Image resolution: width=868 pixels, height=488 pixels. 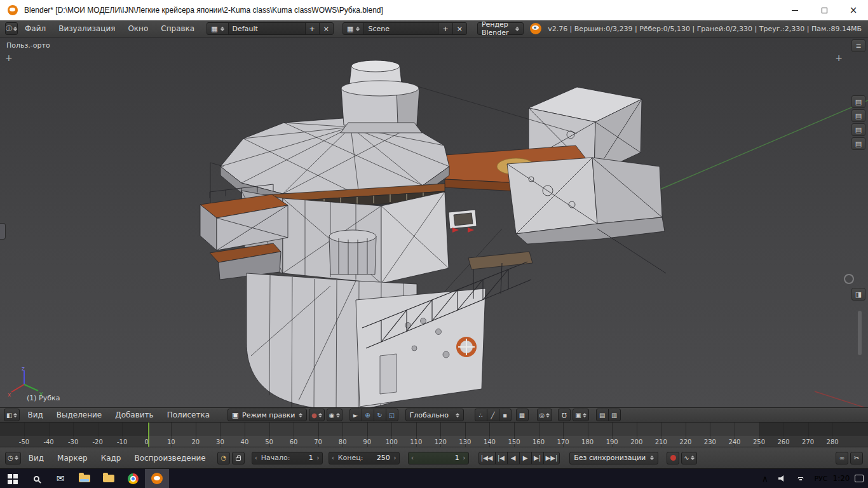 What do you see at coordinates (445, 29) in the screenshot?
I see `scene-add-button: +` at bounding box center [445, 29].